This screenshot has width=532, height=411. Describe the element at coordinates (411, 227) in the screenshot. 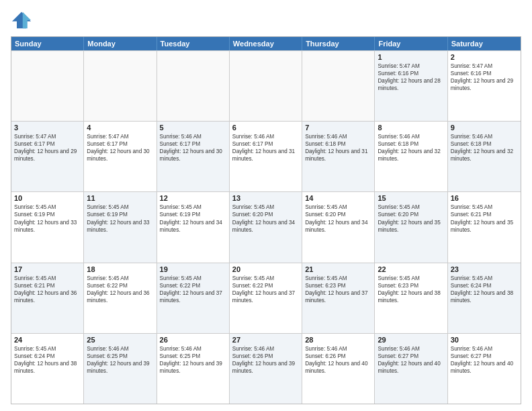

I see `calendar-cell: 15Sunrise: 5:45 AMSunset: 6:20 PMDayligh…` at that location.